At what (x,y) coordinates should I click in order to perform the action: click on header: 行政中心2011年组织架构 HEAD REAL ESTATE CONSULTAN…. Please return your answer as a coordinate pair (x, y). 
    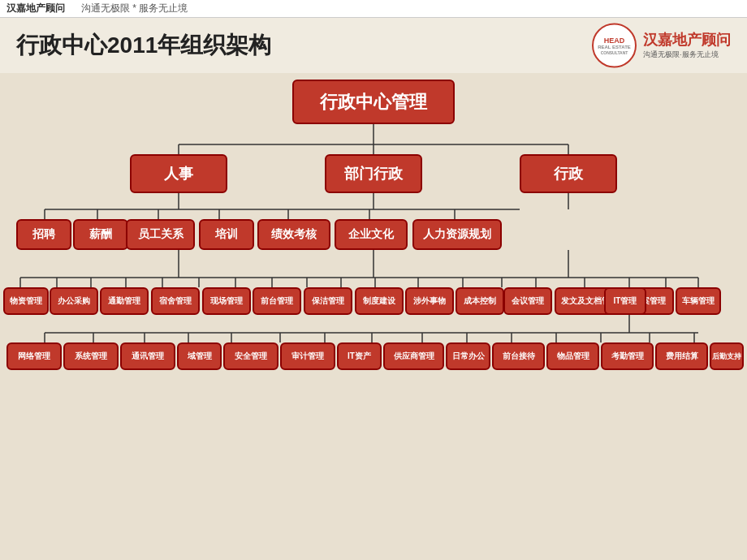
    Looking at the image, I should click on (374, 45).